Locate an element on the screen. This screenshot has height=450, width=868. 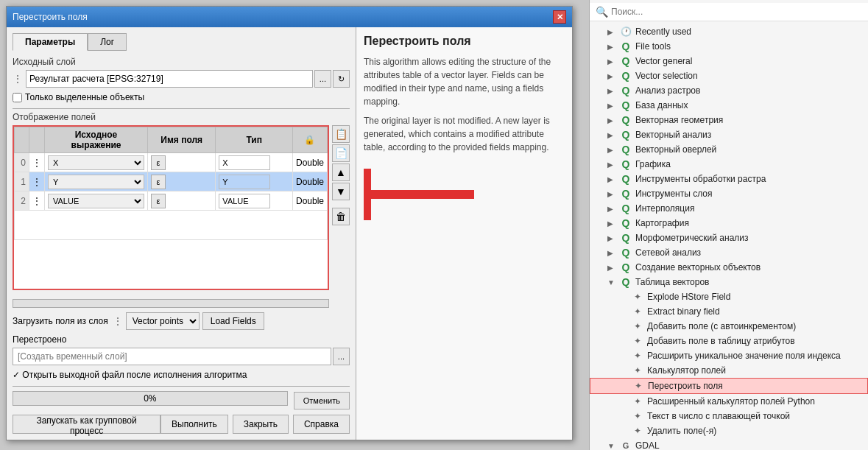
sidebar-item-network-analysis: ▶ Q Сетевой анализ is located at coordinates (729, 253).